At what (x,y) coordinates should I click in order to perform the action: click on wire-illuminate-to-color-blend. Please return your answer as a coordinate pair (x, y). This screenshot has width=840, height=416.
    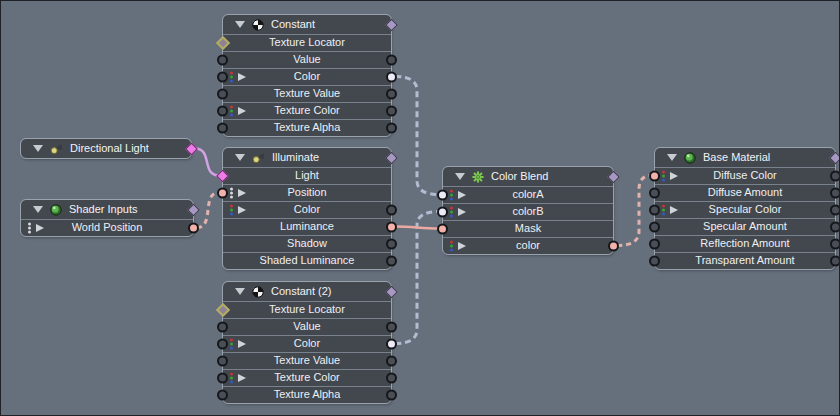
    Looking at the image, I should click on (417, 228).